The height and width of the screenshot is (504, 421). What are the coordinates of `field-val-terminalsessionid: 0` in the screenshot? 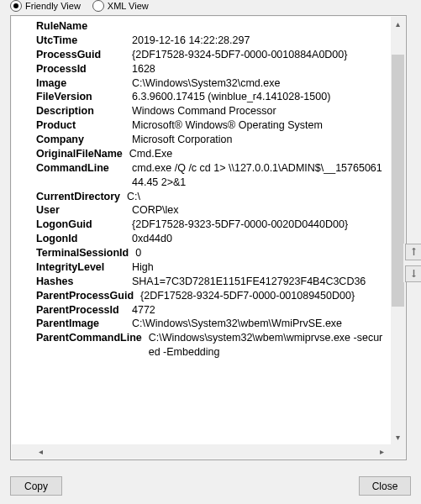 It's located at (259, 254).